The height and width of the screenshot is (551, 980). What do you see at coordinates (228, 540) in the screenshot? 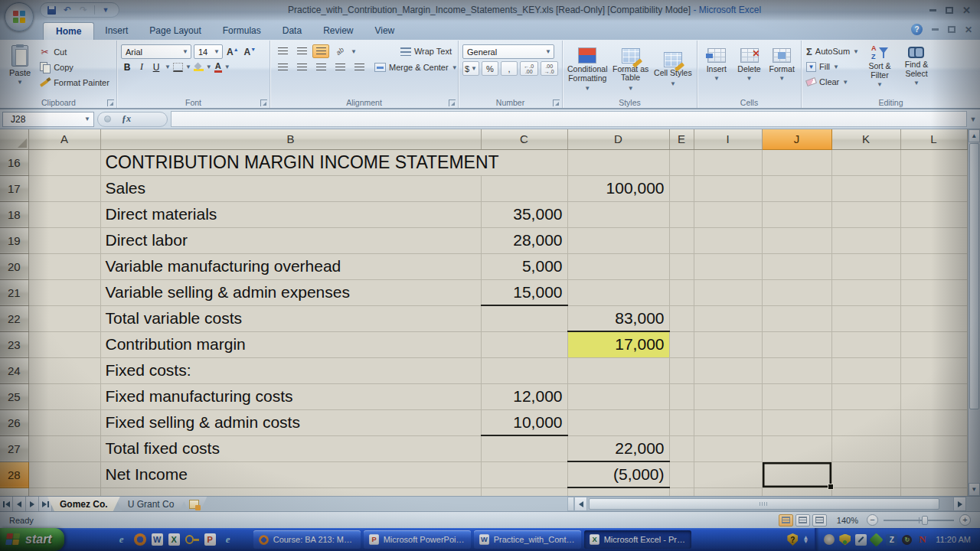
I see `internet-explorer-icon: e` at bounding box center [228, 540].